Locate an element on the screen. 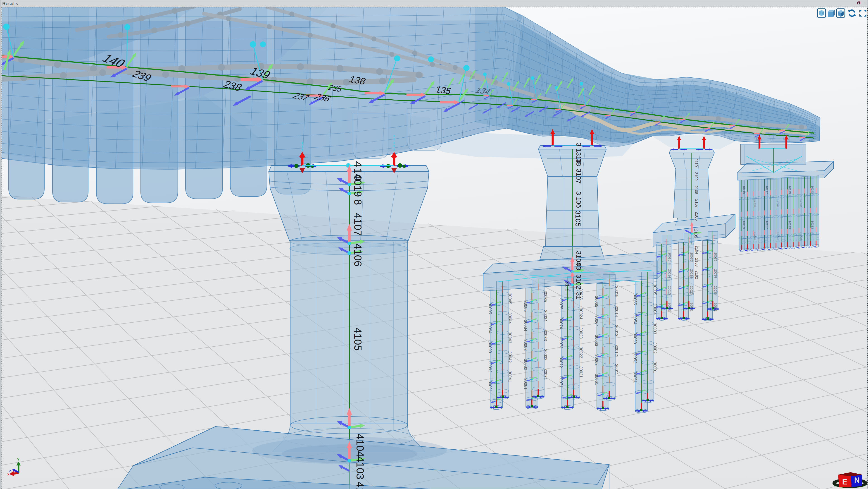 The width and height of the screenshot is (868, 489). svg-text: 10247 is located at coordinates (767, 190).